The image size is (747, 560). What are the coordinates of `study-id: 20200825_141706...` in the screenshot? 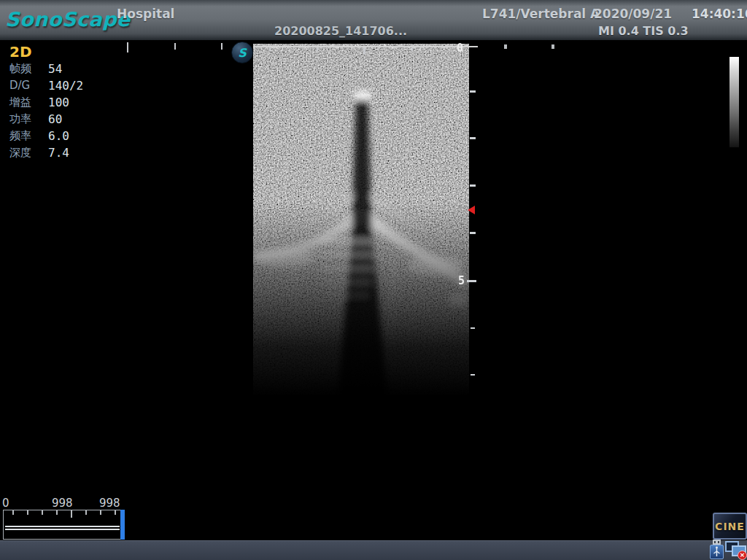 It's located at (341, 31).